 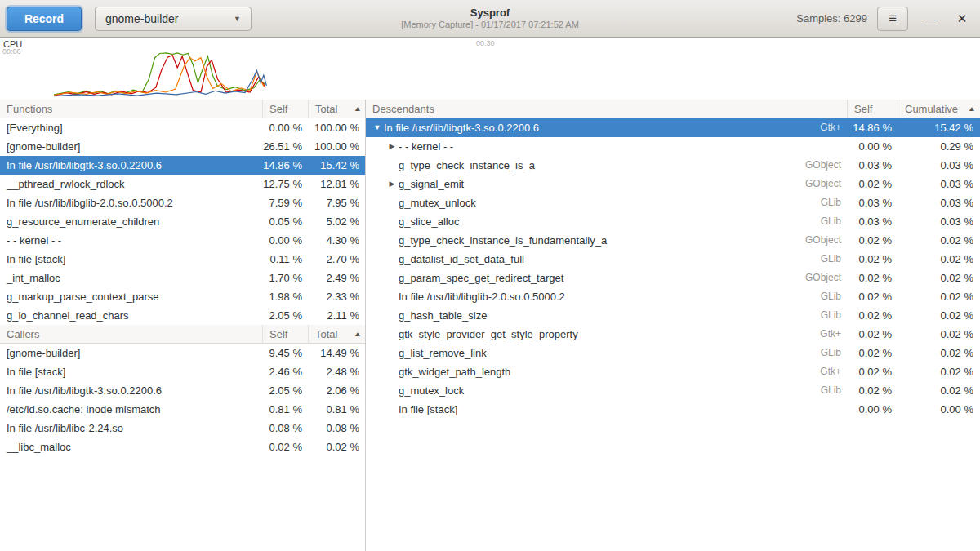 What do you see at coordinates (490, 69) in the screenshot?
I see `cpu-timeline: CPU 00:00 00:30` at bounding box center [490, 69].